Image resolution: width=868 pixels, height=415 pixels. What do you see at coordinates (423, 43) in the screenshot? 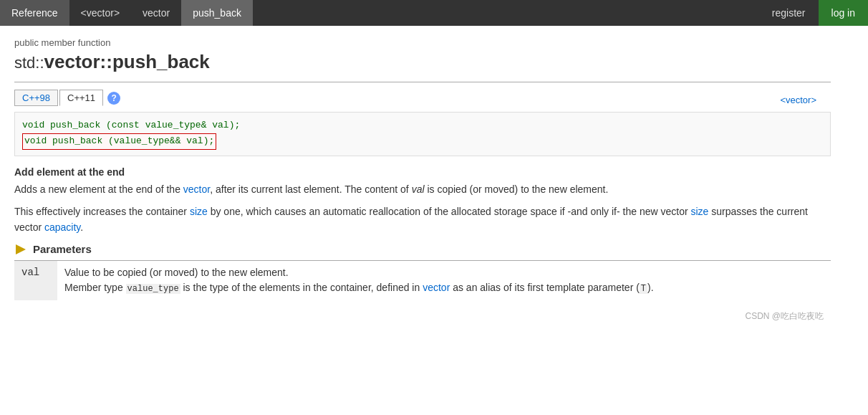
I see `public-member-label: public member function` at bounding box center [423, 43].